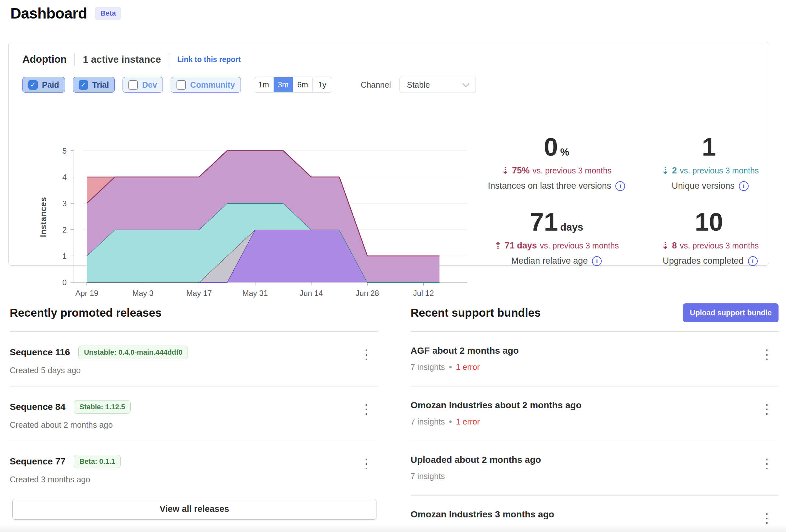 The width and height of the screenshot is (786, 532). I want to click on stat-value: 1, so click(710, 147).